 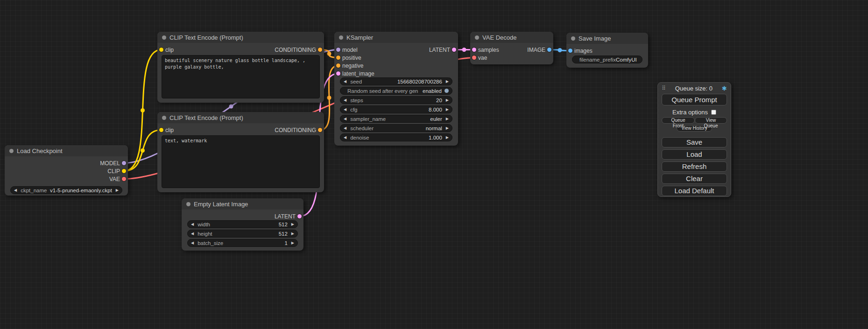 I want to click on widget-label: seed, so click(x=356, y=82).